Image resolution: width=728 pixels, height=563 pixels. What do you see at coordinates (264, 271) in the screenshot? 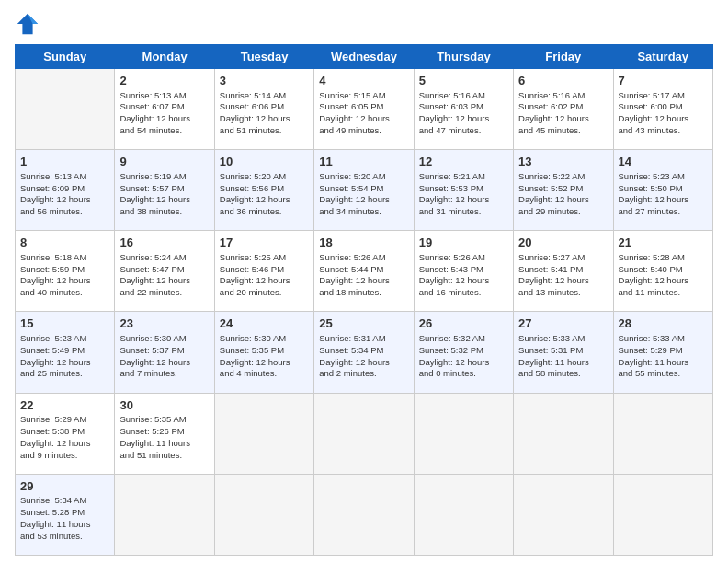
I see `calendar-cell: 17Sunrise: 5:25 AMSunset: 5:46 PMDayligh…` at bounding box center [264, 271].